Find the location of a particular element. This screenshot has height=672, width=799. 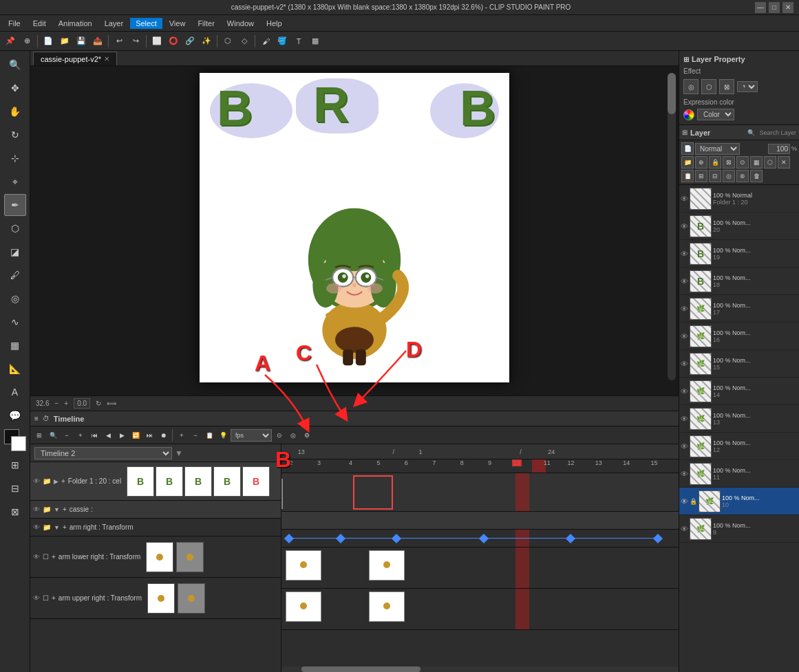

color-swatches is located at coordinates (15, 440).